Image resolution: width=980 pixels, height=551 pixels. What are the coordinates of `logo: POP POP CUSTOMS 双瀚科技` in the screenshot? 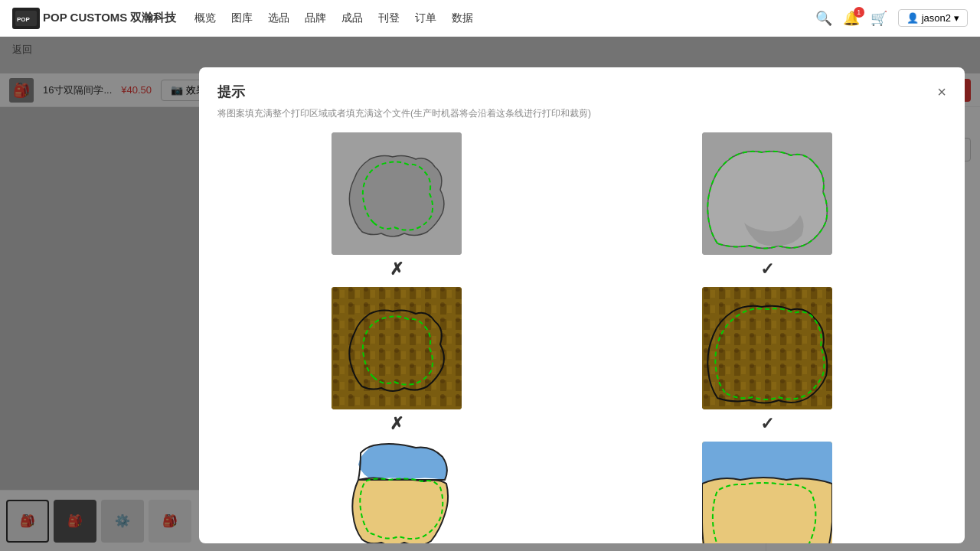 It's located at (94, 18).